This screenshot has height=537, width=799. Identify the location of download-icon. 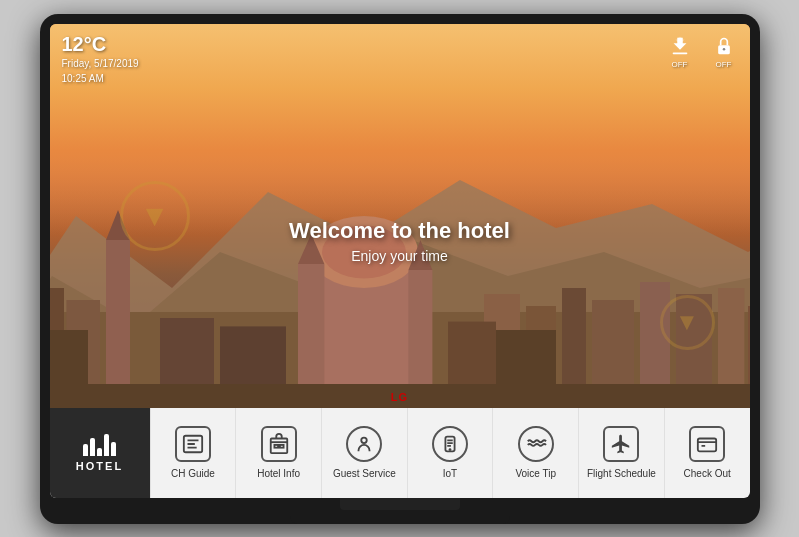
(680, 46).